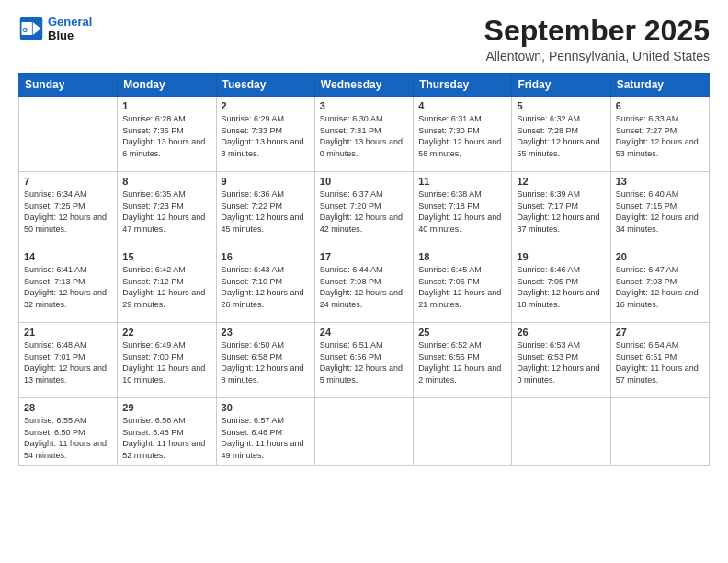 The height and width of the screenshot is (563, 728). Describe the element at coordinates (265, 432) in the screenshot. I see `calendar-cell: 30Sunrise: 6:57 AMSunset: 6:46 PMDayligh…` at that location.